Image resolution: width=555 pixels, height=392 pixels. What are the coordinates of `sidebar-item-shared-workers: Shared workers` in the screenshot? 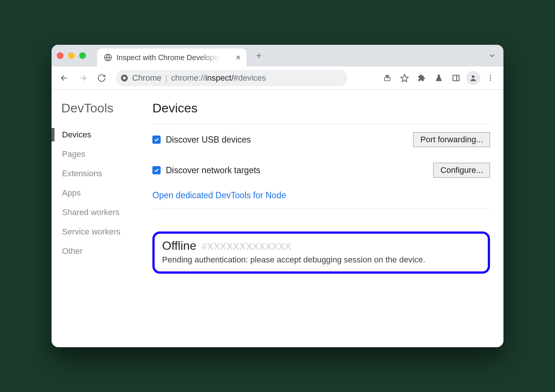 It's located at (105, 212).